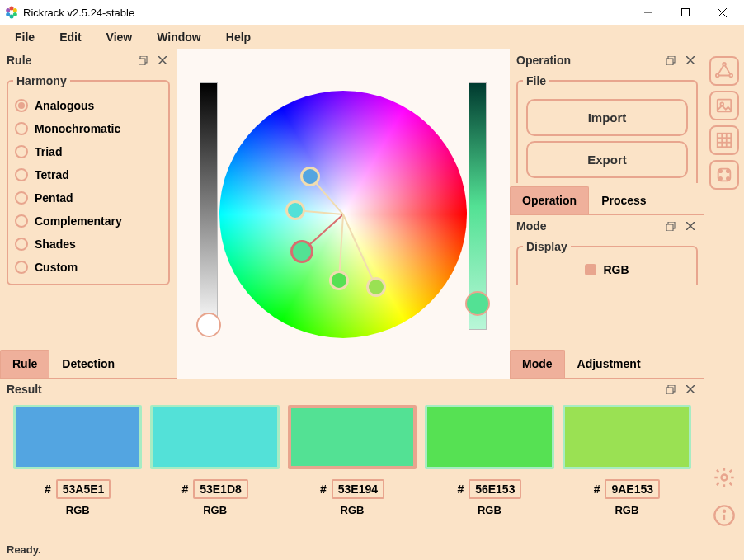  Describe the element at coordinates (547, 247) in the screenshot. I see `display-legend: Display` at that location.